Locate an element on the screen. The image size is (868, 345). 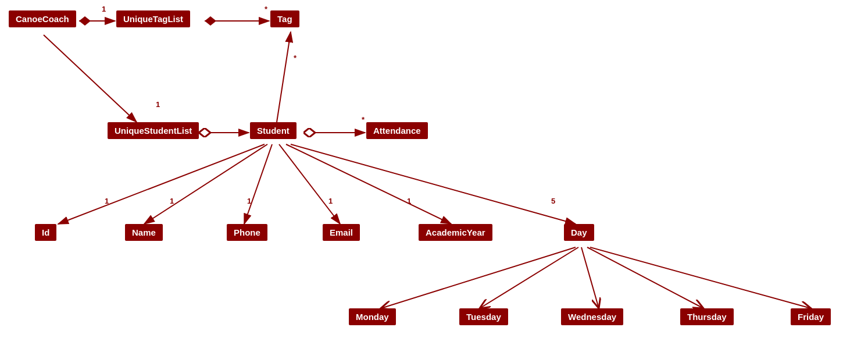
node-day: Day is located at coordinates (579, 233).